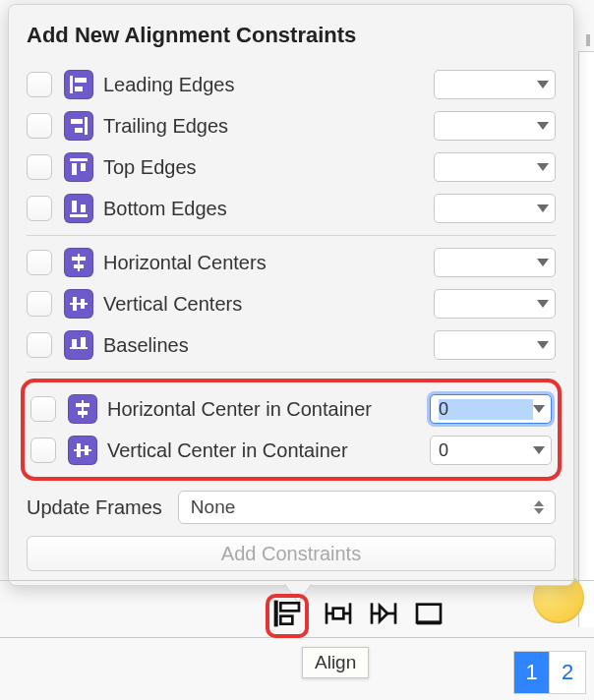  Describe the element at coordinates (43, 409) in the screenshot. I see `checkbox-h-center-container` at that location.